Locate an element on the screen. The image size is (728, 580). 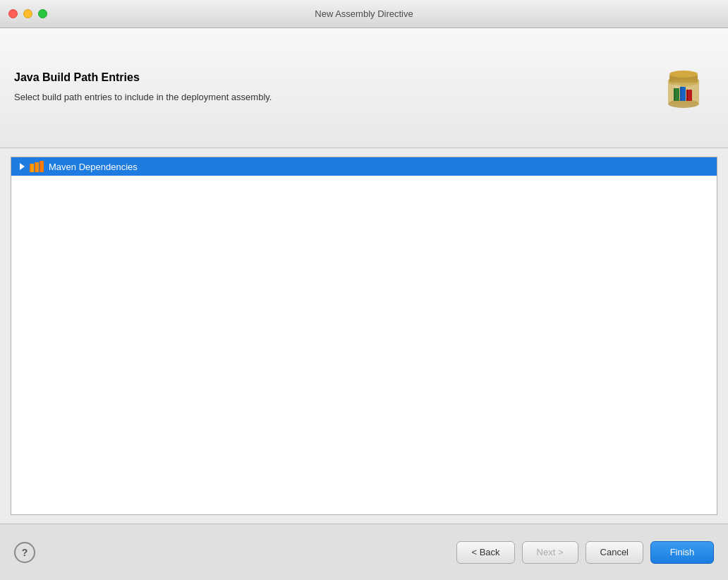
minimize-button is located at coordinates (28, 14).